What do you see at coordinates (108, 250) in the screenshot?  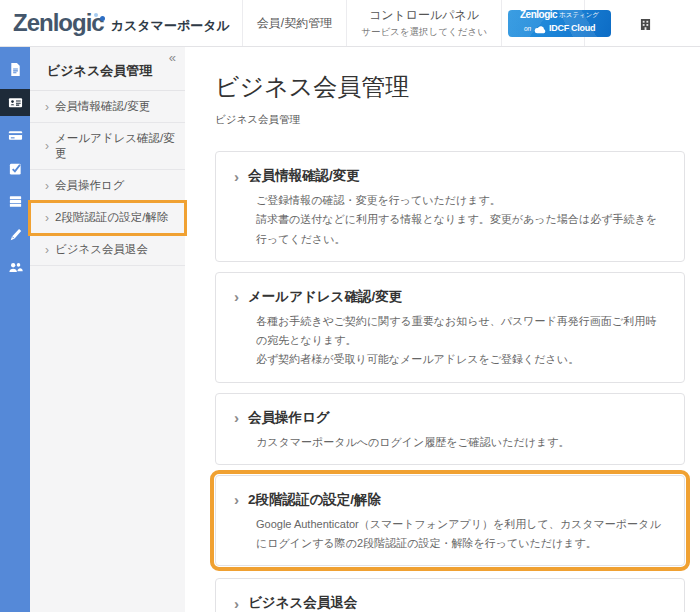 I see `sidebar-item: ›ビジネス会員退会` at bounding box center [108, 250].